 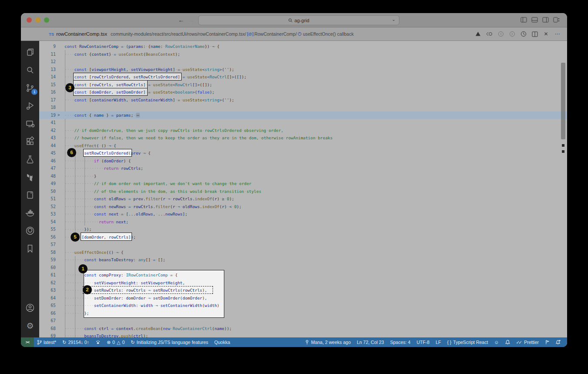 What do you see at coordinates (27, 342) in the screenshot?
I see `remote-indicator: ><` at bounding box center [27, 342].